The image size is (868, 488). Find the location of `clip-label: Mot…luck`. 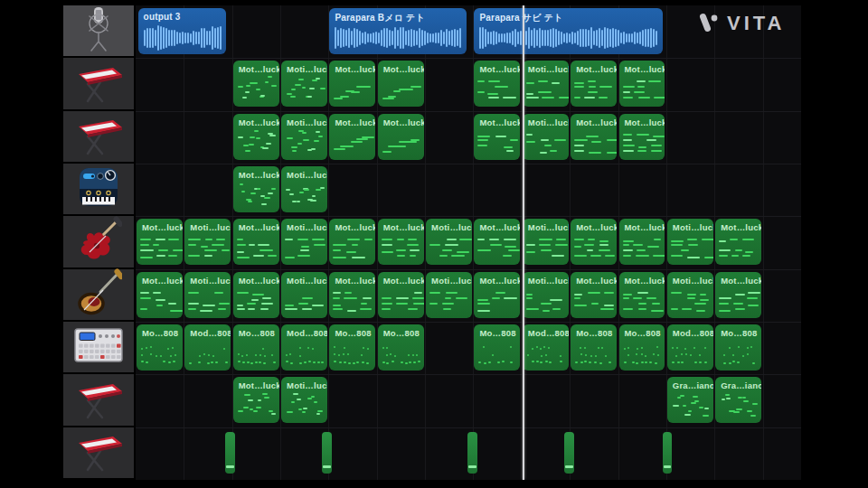

clip-label: Mot…luck is located at coordinates (593, 226).